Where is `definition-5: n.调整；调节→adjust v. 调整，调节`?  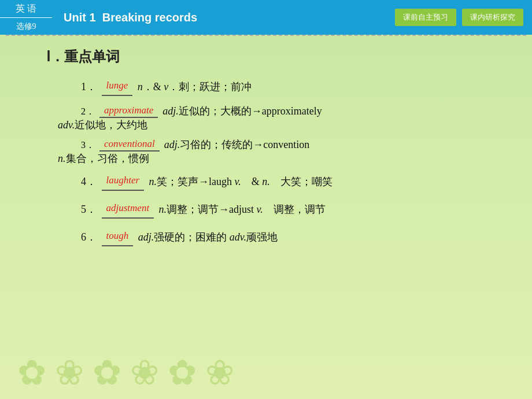 definition-5: n.调整；调节→adjust v. 调整，调节 is located at coordinates (242, 209).